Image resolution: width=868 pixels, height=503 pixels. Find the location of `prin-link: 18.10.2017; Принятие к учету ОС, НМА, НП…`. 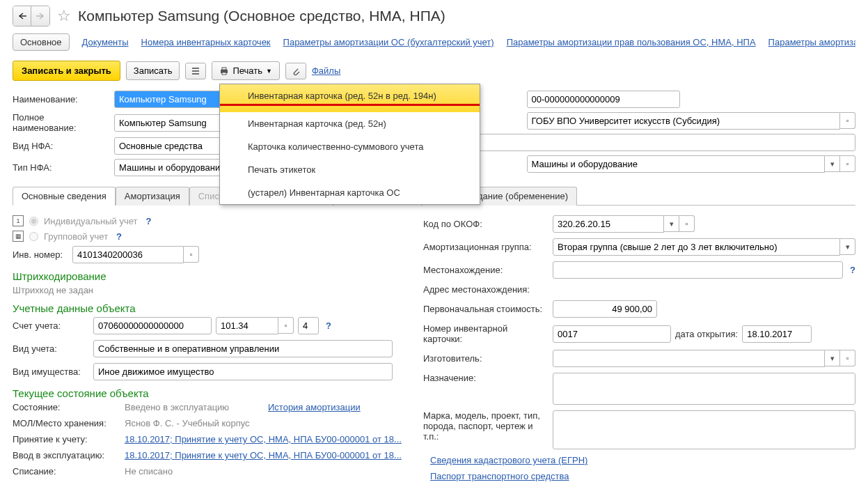

prin-link: 18.10.2017; Принятие к учету ОС, НМА, НП… is located at coordinates (263, 439).